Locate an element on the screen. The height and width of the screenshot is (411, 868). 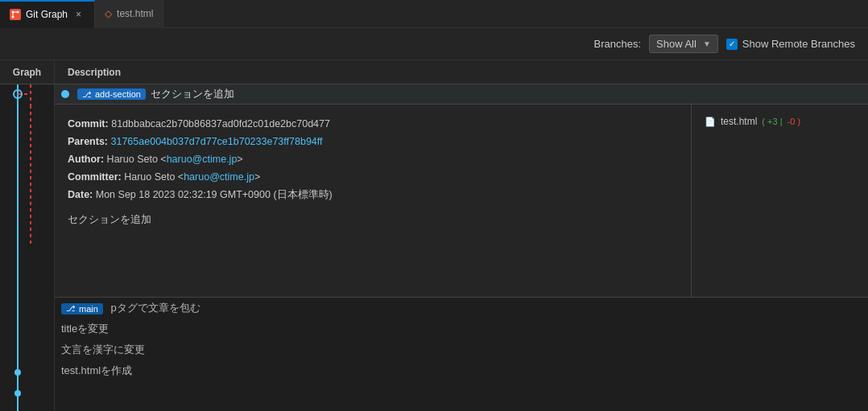
chevron-down-icon: ▼ is located at coordinates (707, 43).